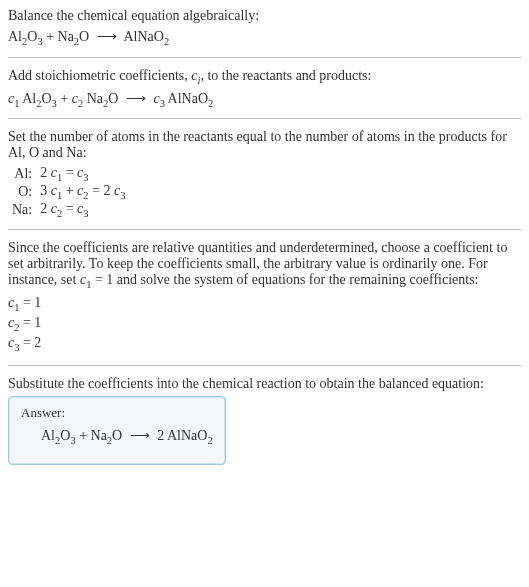 The height and width of the screenshot is (587, 529). I want to click on txt: +, so click(70, 190).